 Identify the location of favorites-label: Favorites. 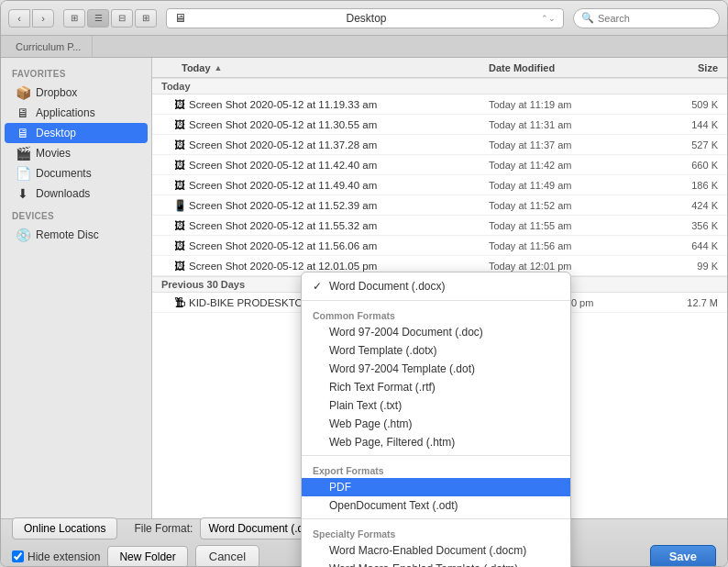
(76, 72).